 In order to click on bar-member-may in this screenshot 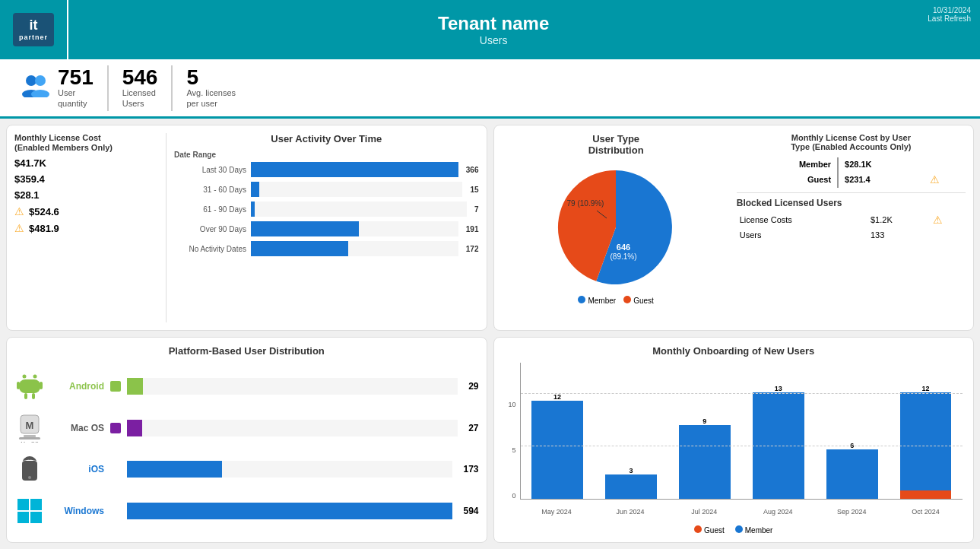, I will do `click(557, 450)`.